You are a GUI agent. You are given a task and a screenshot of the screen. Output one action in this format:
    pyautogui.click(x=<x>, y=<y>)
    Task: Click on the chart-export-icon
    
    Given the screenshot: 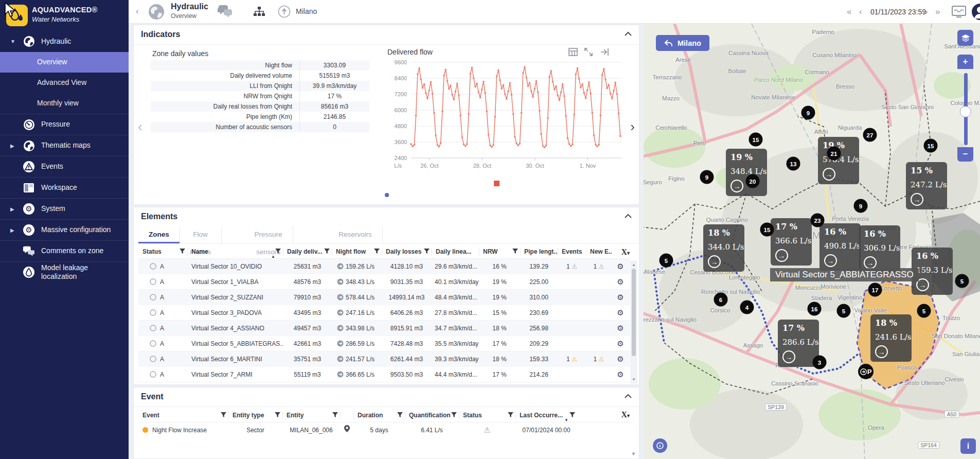 What is the action you would take?
    pyautogui.click(x=604, y=52)
    